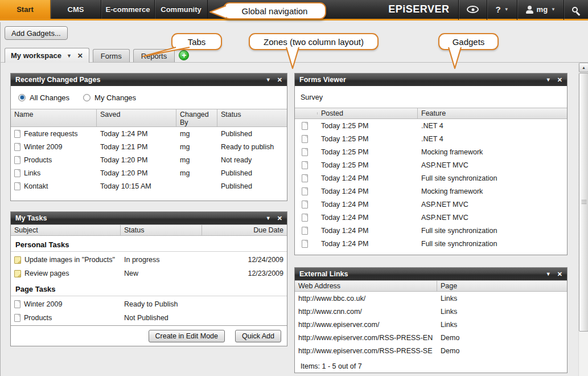 The width and height of the screenshot is (588, 376). Describe the element at coordinates (25, 9) in the screenshot. I see `nav-tab-start: Start` at that location.